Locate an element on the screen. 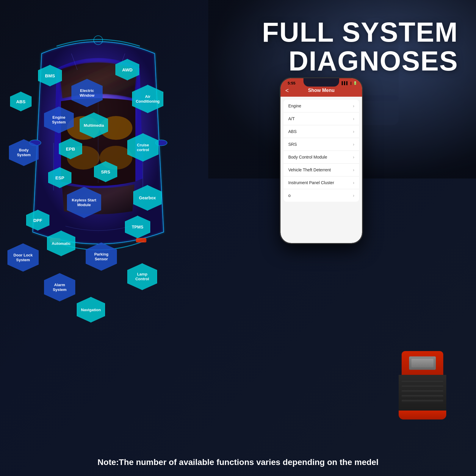  menu-item-srs: SRS › is located at coordinates (321, 145).